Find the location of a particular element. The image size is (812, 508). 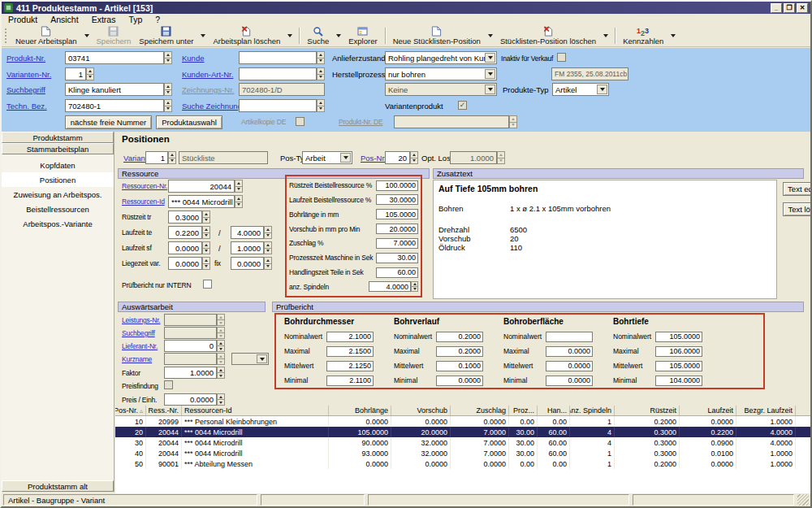

sidebar-item-kopfdaten: Kopfdaten is located at coordinates (58, 165).